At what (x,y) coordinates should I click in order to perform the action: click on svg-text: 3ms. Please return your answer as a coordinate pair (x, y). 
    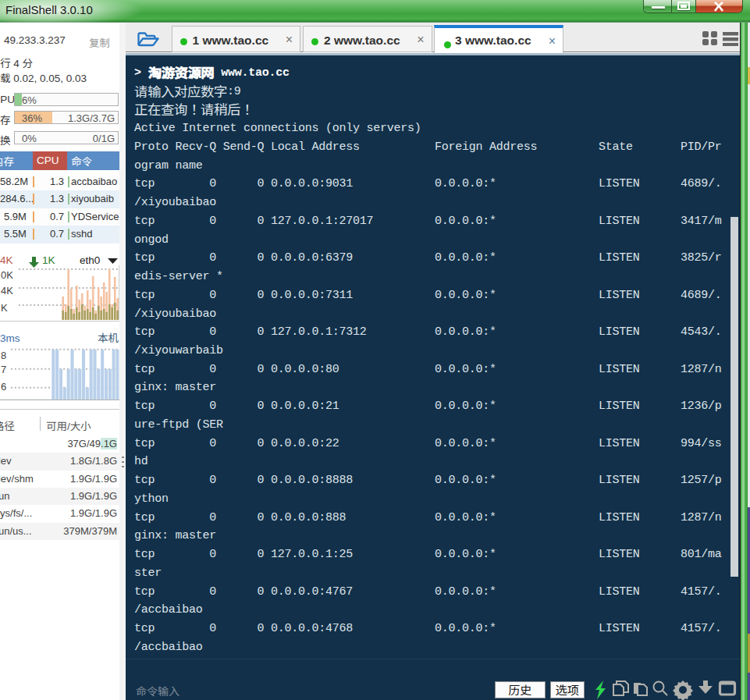
    Looking at the image, I should click on (10, 339).